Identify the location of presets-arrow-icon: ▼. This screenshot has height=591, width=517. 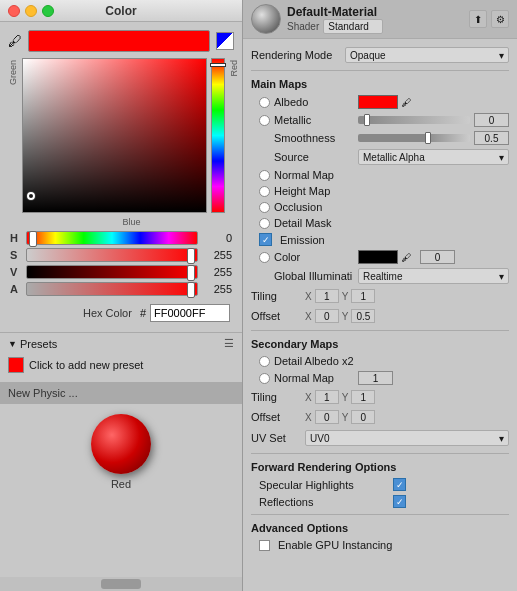
(12, 344).